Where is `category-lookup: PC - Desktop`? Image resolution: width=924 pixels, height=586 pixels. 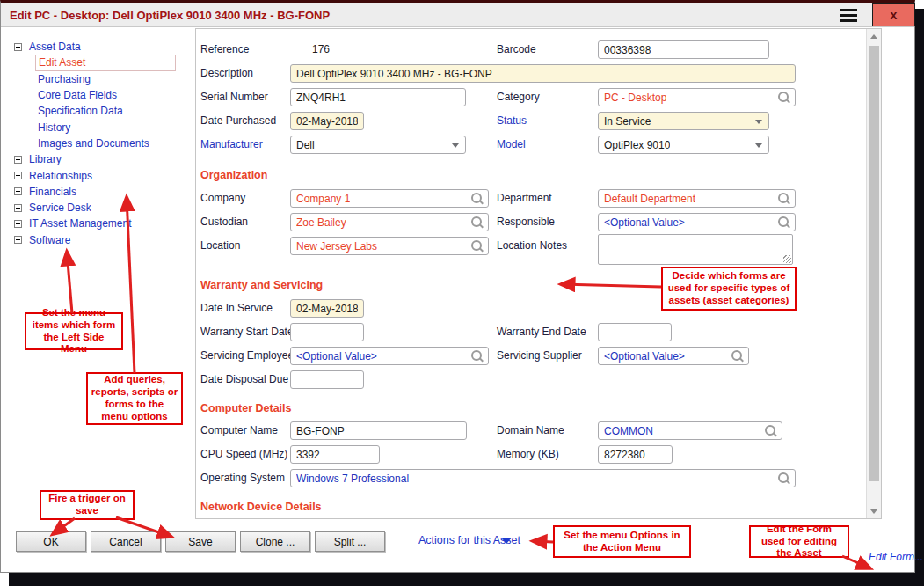
category-lookup: PC - Desktop is located at coordinates (696, 97).